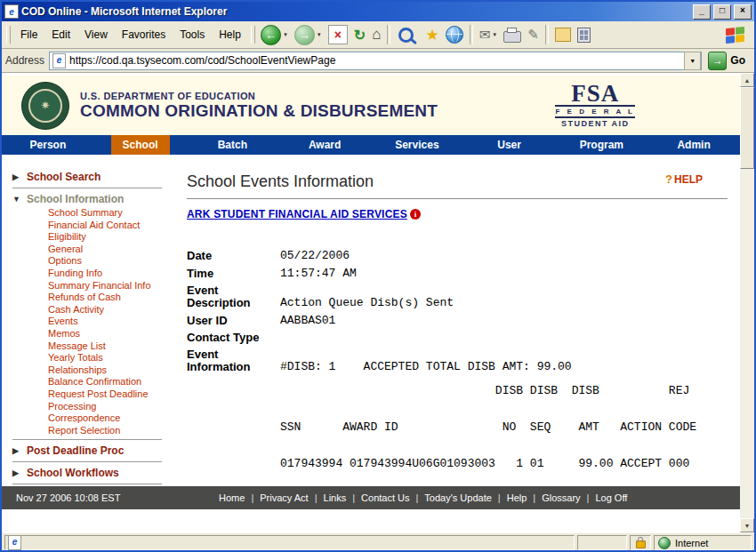 Image resolution: width=756 pixels, height=552 pixels. What do you see at coordinates (233, 145) in the screenshot?
I see `nav-item-batch: Batch` at bounding box center [233, 145].